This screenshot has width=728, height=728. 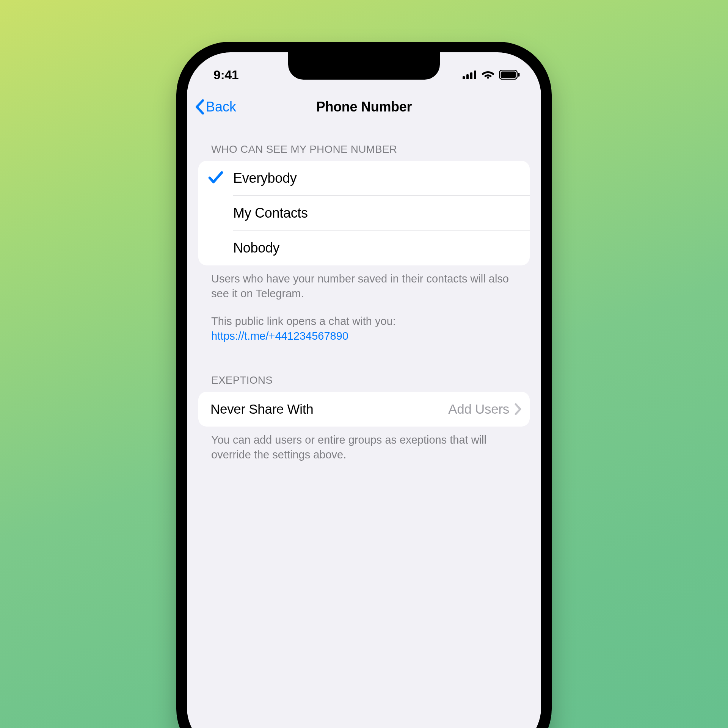 I want to click on option-nobody: Nobody, so click(x=364, y=248).